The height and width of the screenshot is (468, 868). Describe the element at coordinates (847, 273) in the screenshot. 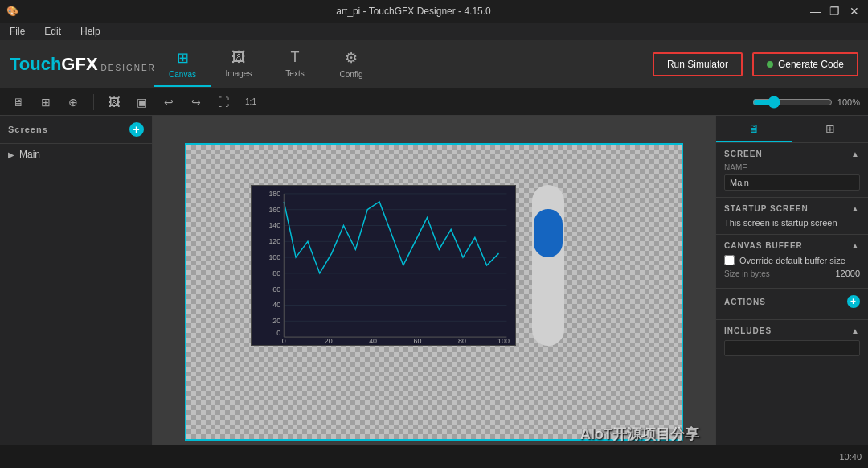

I see `size-bytes-value: 12000` at that location.